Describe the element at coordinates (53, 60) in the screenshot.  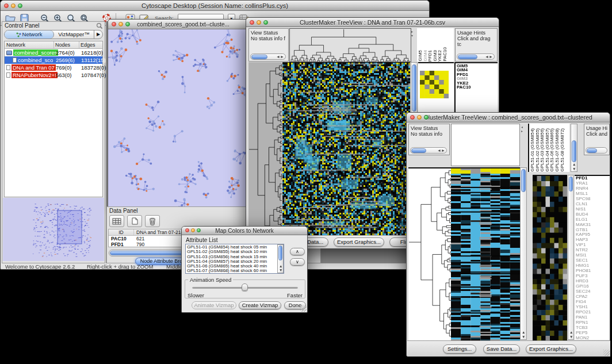
I see `network-row: combined_sco2569(6)13112(15)` at that location.